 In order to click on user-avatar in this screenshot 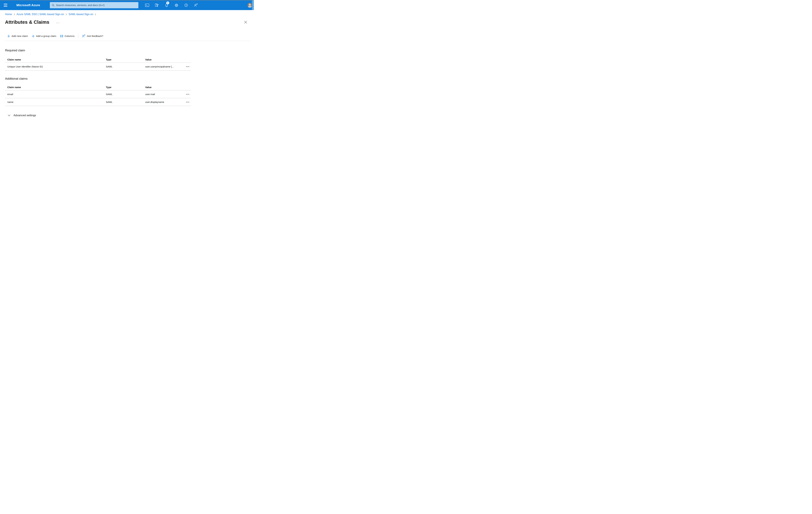, I will do `click(250, 5)`.